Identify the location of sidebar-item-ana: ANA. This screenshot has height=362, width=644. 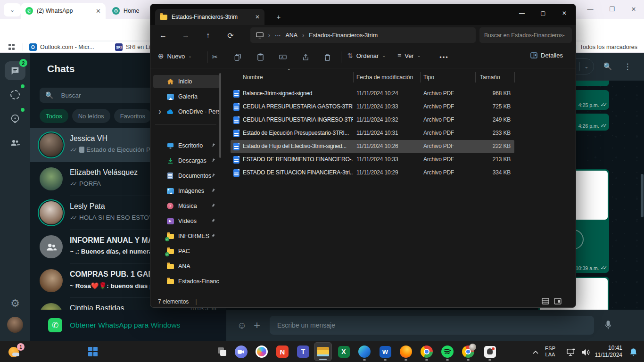
(186, 266).